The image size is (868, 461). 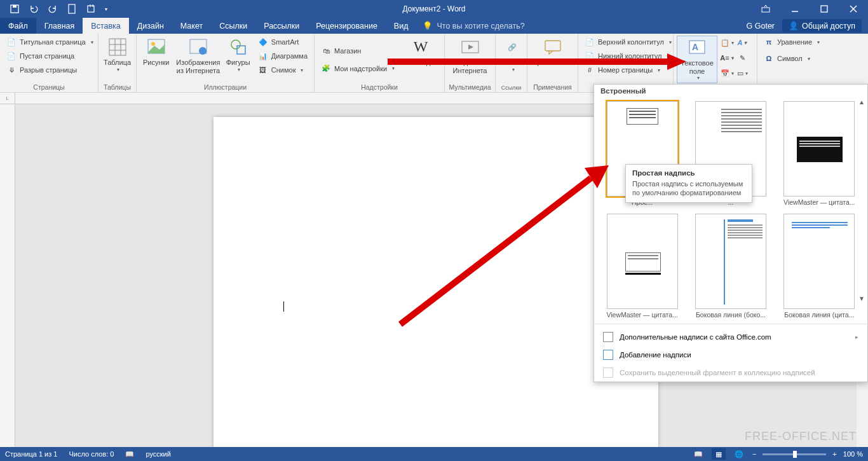 What do you see at coordinates (151, 25) in the screenshot?
I see `tab-design: Дизайн` at bounding box center [151, 25].